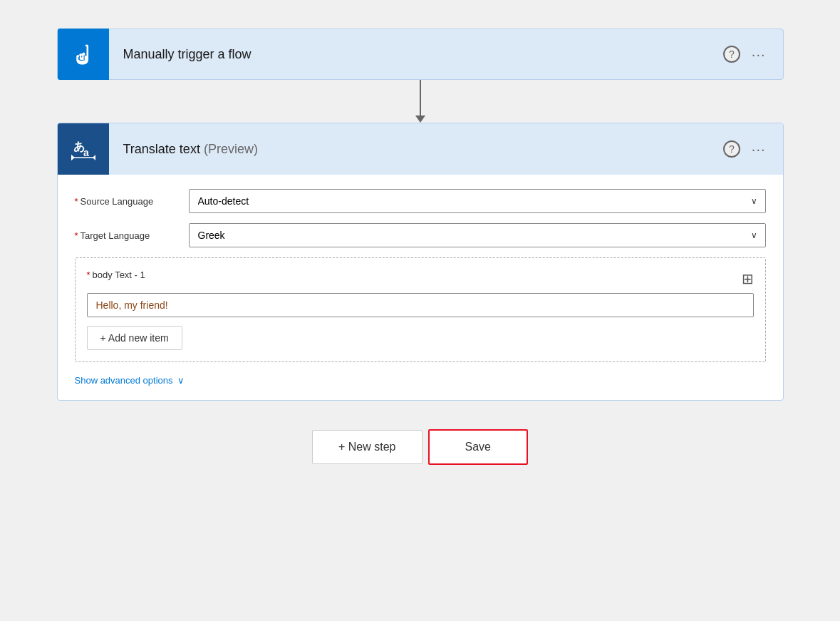  I want to click on body-text-section: *body Text - 1 ⊞ + Add new item, so click(420, 309).